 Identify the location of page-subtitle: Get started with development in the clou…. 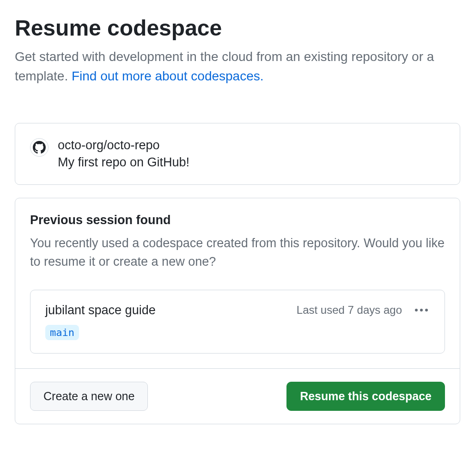
(238, 67).